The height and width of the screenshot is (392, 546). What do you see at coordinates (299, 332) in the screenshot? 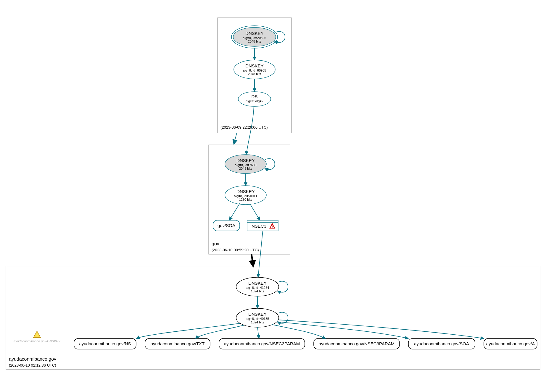
I see `edge-zsk-n3p2` at bounding box center [299, 332].